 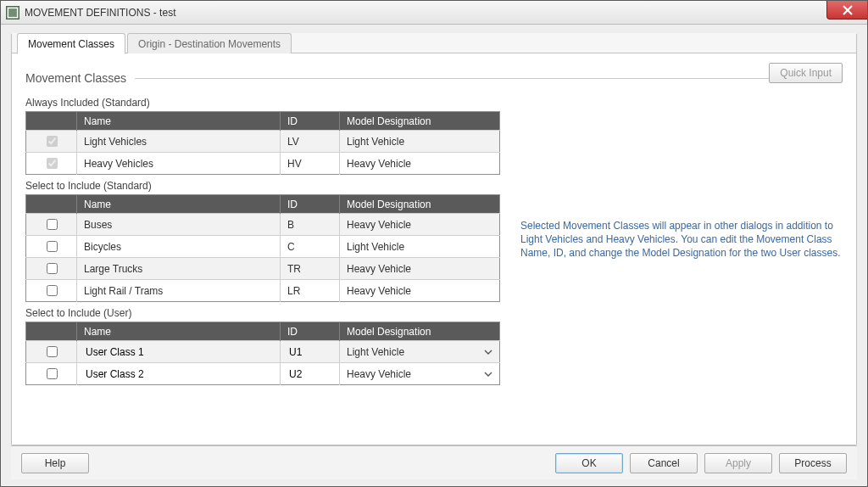 What do you see at coordinates (488, 78) in the screenshot?
I see `divider` at bounding box center [488, 78].